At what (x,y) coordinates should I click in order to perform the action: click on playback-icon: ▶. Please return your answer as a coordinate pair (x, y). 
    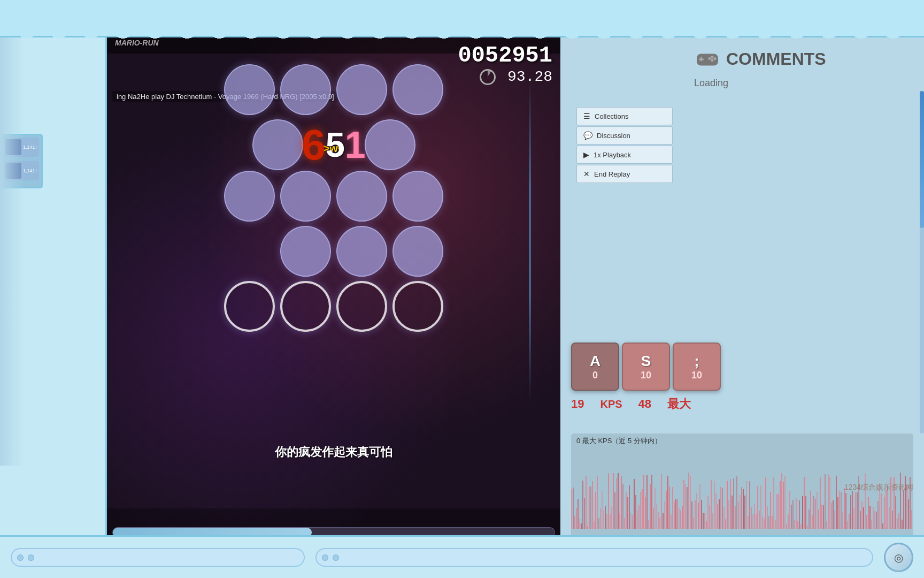
    Looking at the image, I should click on (586, 155).